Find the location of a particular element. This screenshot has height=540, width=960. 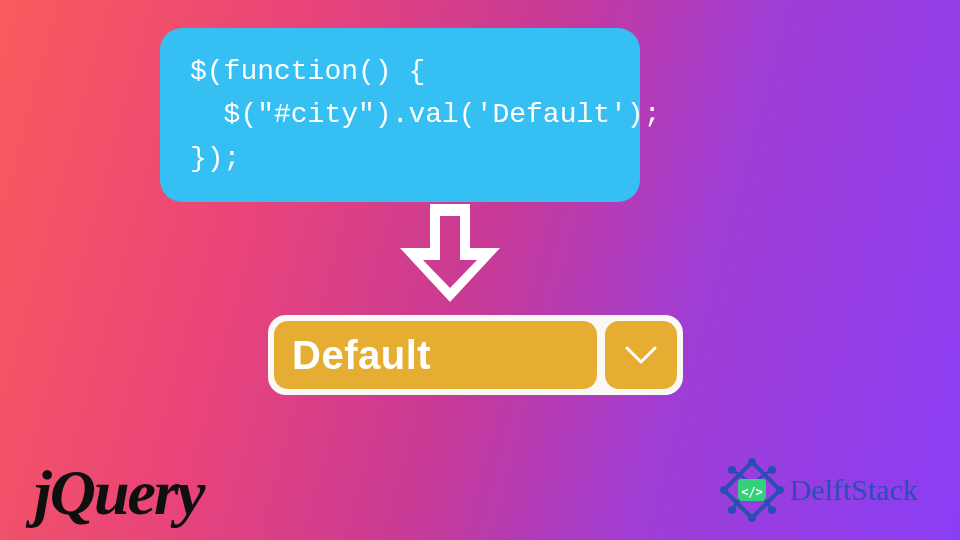

delftstack-logo: </> DelftStack is located at coordinates (817, 490).